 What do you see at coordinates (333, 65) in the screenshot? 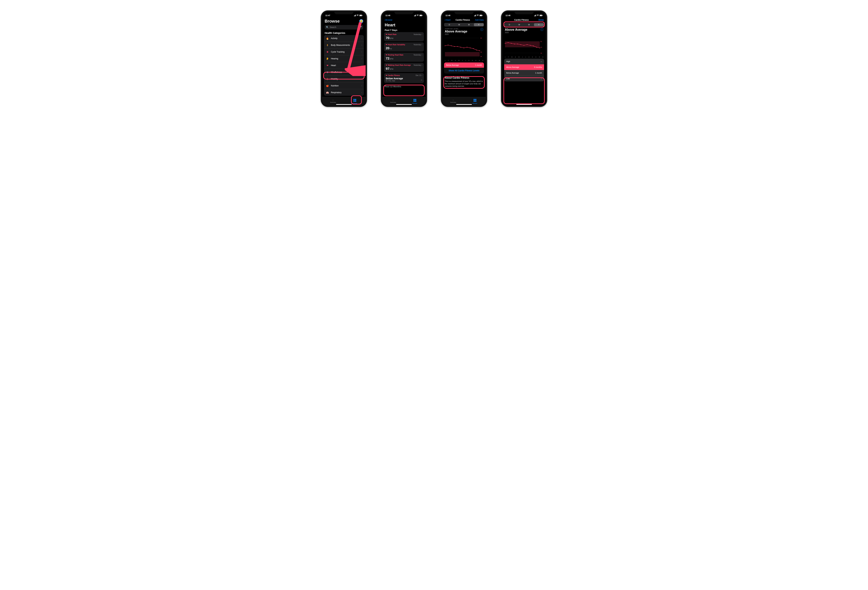
I see `category-label: Heart` at bounding box center [333, 65].